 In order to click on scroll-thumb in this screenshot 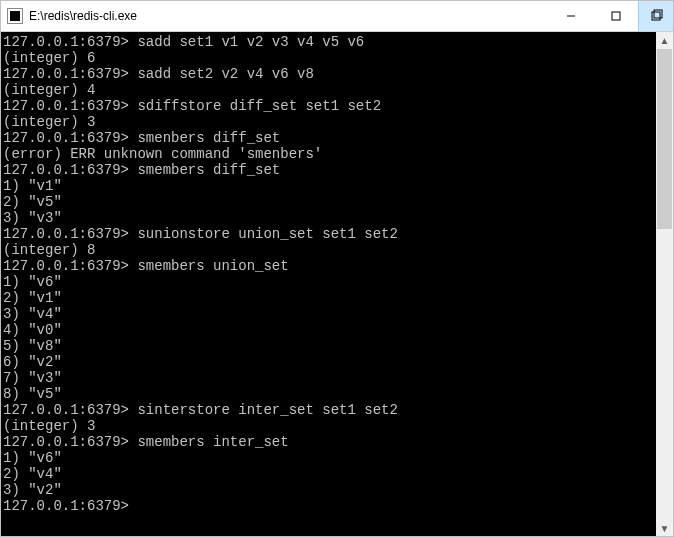, I will do `click(664, 139)`.